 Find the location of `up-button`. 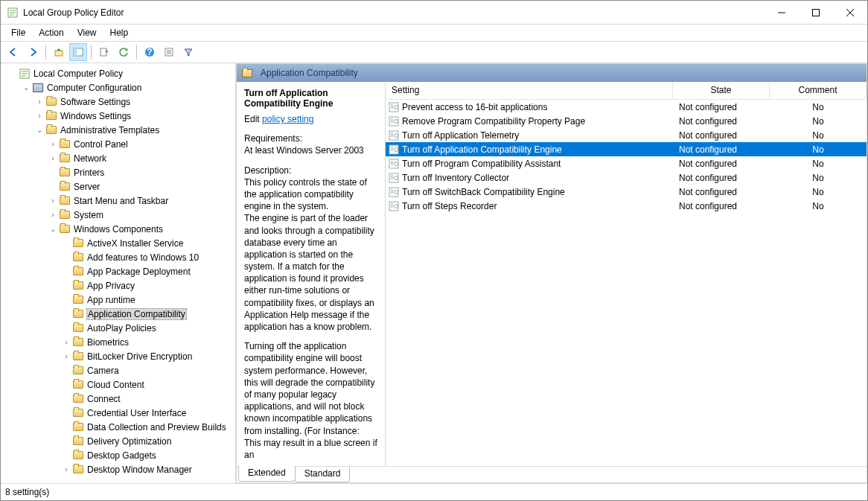

up-button is located at coordinates (59, 52).